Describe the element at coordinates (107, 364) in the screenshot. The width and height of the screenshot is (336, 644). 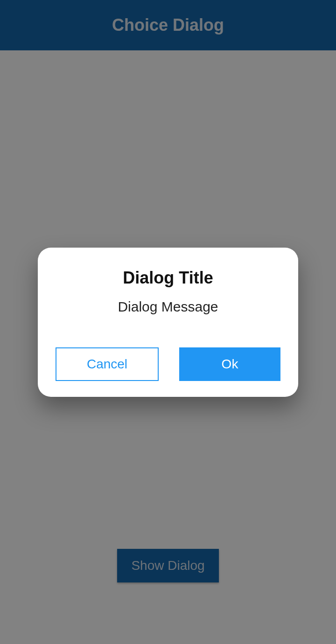
I see `cancel-button: Cancel` at that location.